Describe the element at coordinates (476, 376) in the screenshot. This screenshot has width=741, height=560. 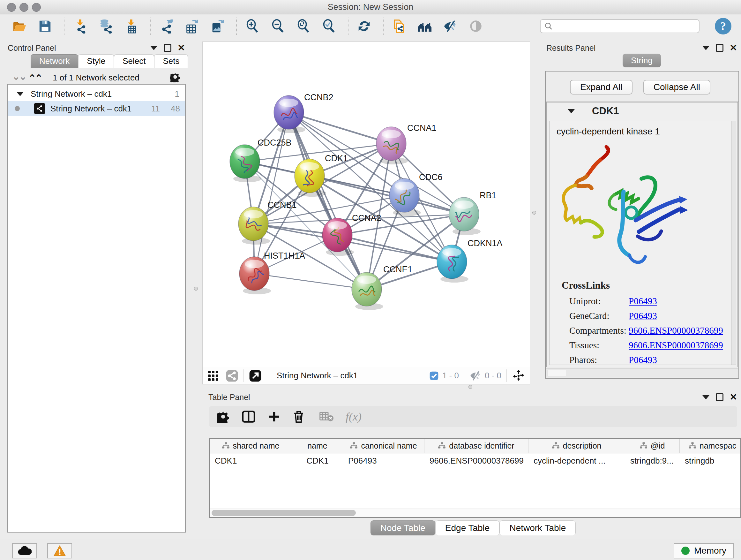
I see `hidden-eye-icon` at that location.